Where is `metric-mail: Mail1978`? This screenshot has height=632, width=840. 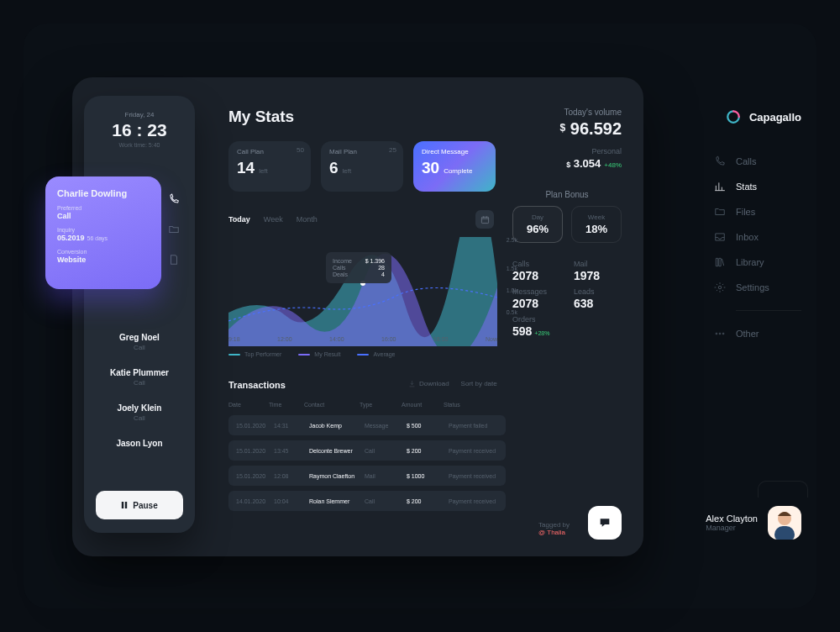 metric-mail: Mail1978 is located at coordinates (598, 271).